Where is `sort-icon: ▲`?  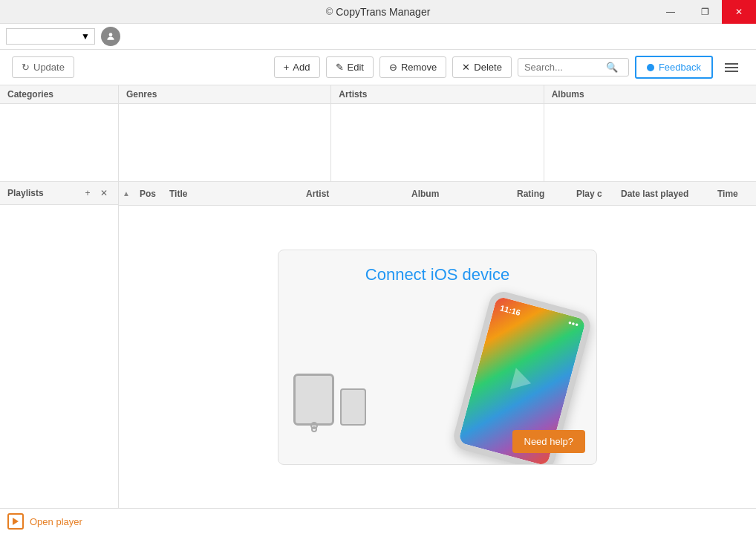 sort-icon: ▲ is located at coordinates (126, 193).